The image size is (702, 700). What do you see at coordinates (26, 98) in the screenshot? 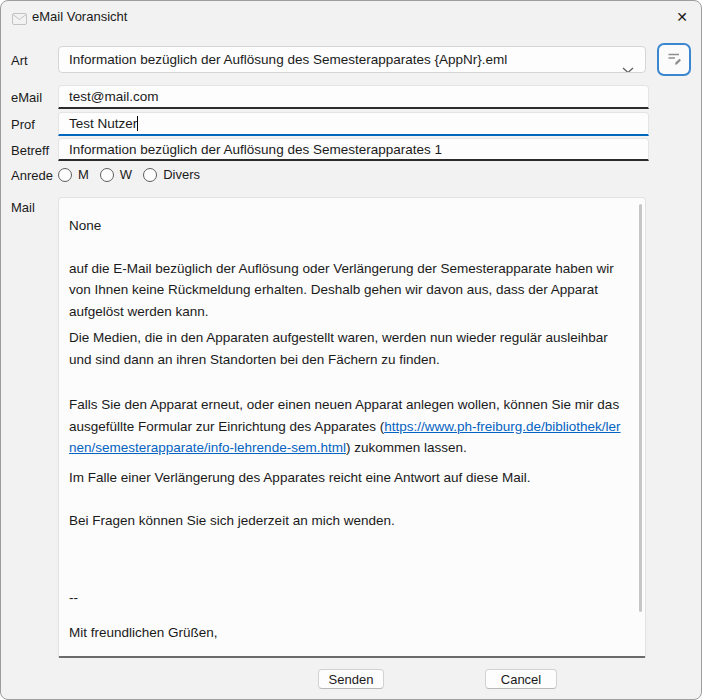
I see `email-label: eMail` at bounding box center [26, 98].